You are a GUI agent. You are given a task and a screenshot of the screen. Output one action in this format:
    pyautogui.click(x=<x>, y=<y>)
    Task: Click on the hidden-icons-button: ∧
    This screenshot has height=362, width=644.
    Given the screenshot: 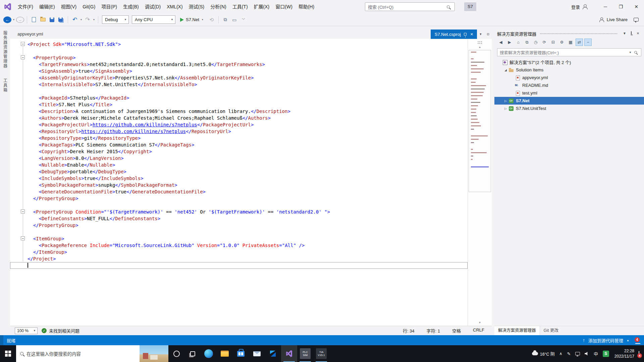 What is the action you would take?
    pyautogui.click(x=561, y=354)
    